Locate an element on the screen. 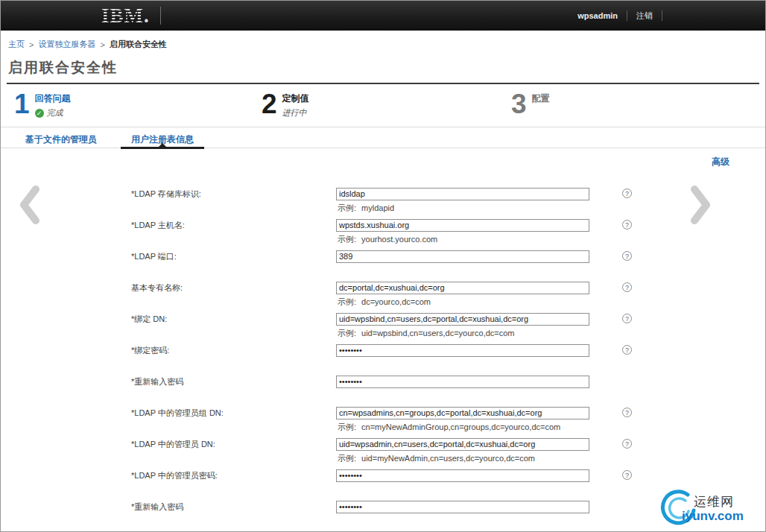 The width and height of the screenshot is (766, 532). logged-in-user: wpsadmin is located at coordinates (598, 16).